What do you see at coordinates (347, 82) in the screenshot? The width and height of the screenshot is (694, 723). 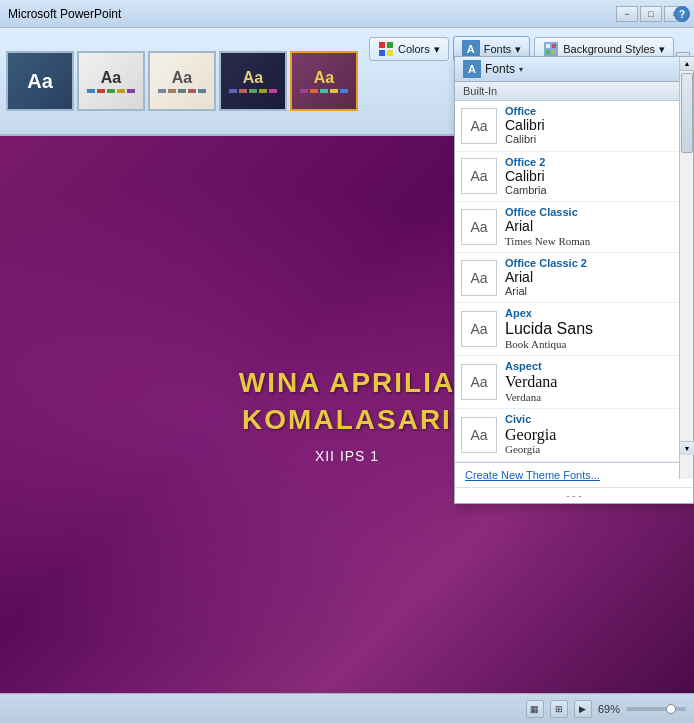 I see `ribbon: Colors ▾ A Fonts ▾ Background Styles ▾` at bounding box center [347, 82].